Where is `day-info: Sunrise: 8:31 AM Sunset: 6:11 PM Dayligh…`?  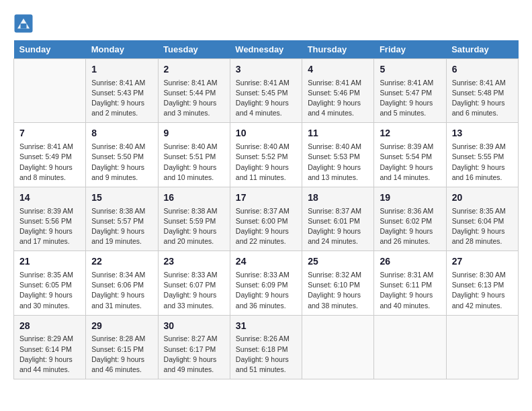 day-info: Sunrise: 8:31 AM Sunset: 6:11 PM Dayligh… is located at coordinates (410, 290).